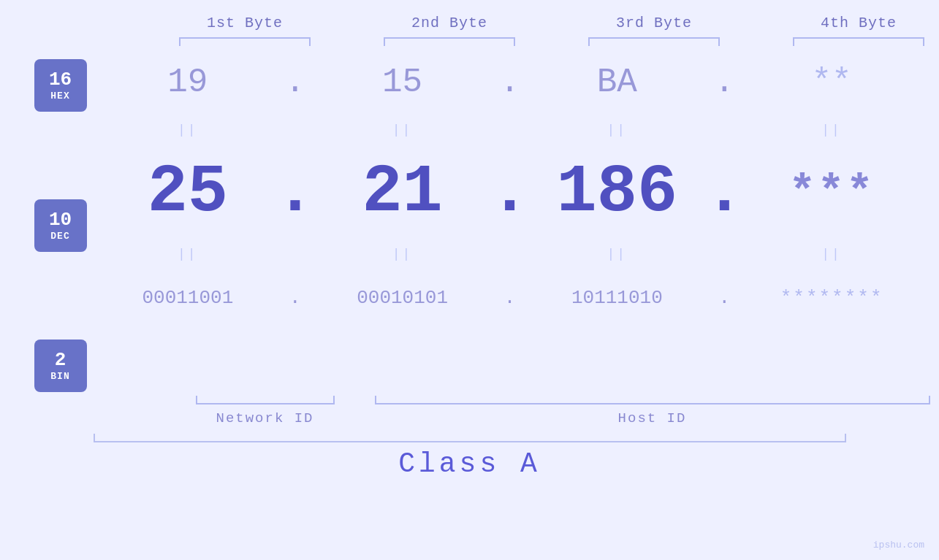 This screenshot has height=560, width=939. What do you see at coordinates (617, 298) in the screenshot?
I see `bin-b3-value: 10111010` at bounding box center [617, 298].